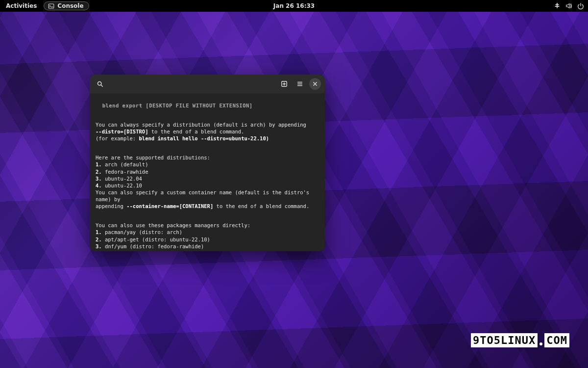 Image resolution: width=588 pixels, height=368 pixels. What do you see at coordinates (142, 232) in the screenshot?
I see `term-line: pacman/yay (distro: arch)` at bounding box center [142, 232].